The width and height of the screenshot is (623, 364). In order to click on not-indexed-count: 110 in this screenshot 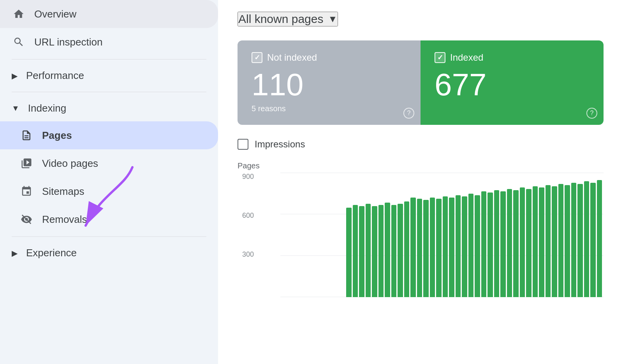, I will do `click(329, 85)`.